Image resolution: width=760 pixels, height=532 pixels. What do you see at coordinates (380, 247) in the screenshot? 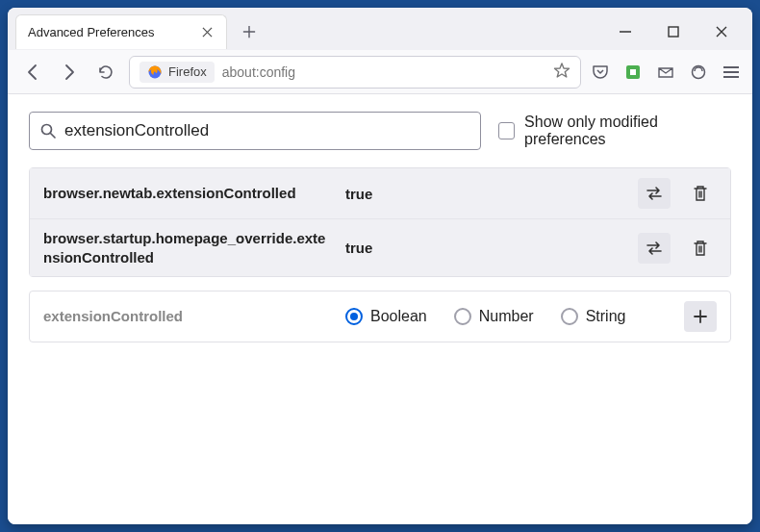
I see `pref-row: browser.startup.homepage_override.extens…` at bounding box center [380, 247].